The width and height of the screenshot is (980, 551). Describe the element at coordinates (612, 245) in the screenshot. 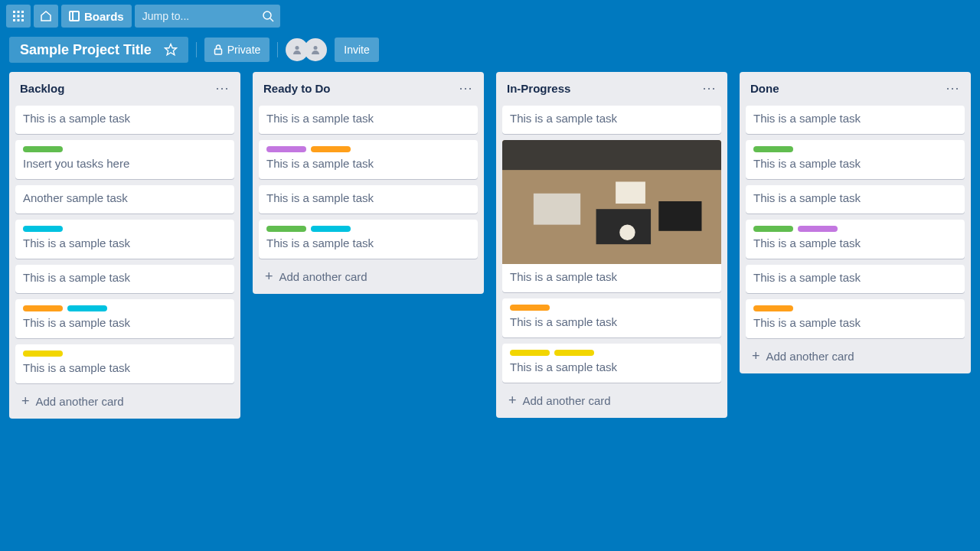

I see `list: In-Progress⋯This is a sample taskThis is…` at that location.